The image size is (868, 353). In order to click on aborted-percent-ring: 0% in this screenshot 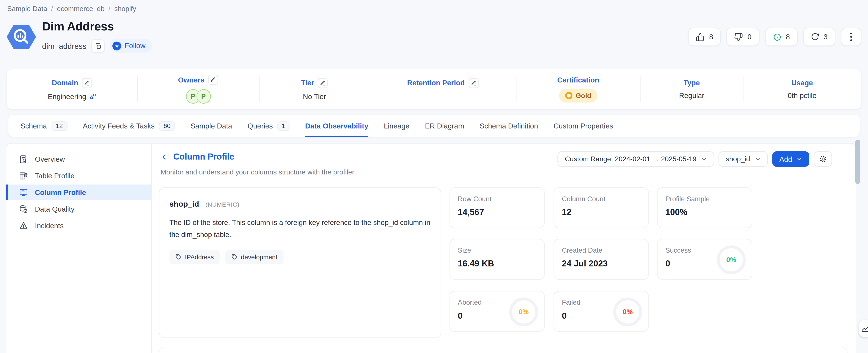, I will do `click(524, 312)`.